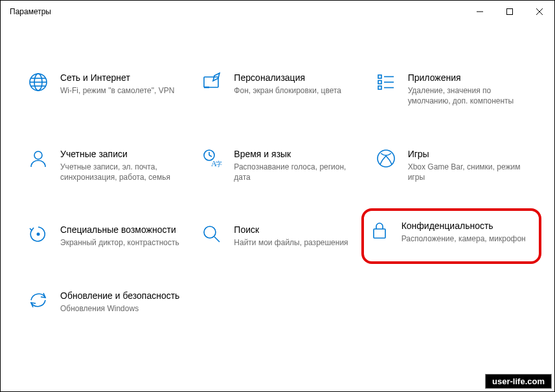 The width and height of the screenshot is (555, 392). Describe the element at coordinates (104, 301) in the screenshot. I see `tile-update: Обновление и безопасность Обновления Win…` at that location.